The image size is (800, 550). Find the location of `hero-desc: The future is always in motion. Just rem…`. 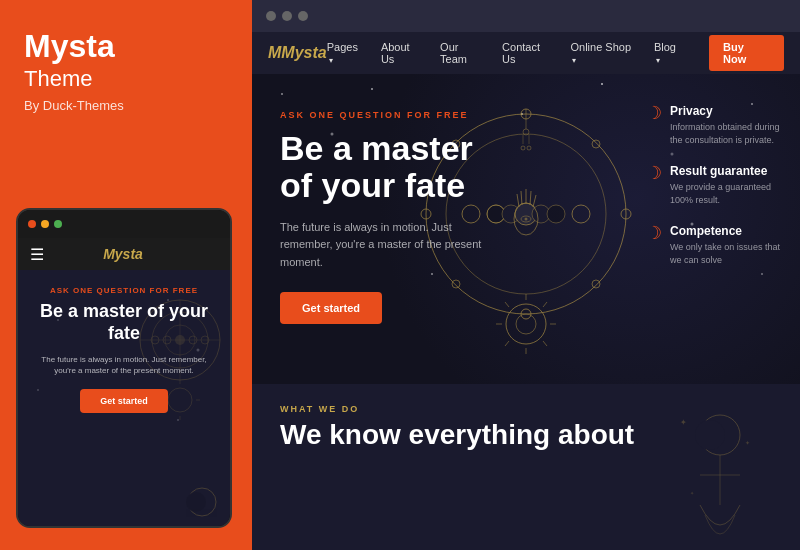

hero-desc: The future is always in motion. Just rem… is located at coordinates (390, 246).